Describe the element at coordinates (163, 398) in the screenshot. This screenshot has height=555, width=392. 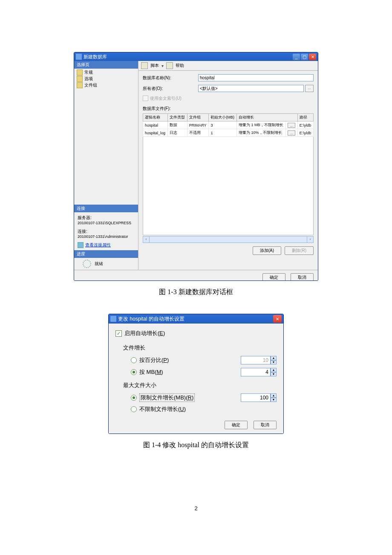
I see `limit-growth-radio: 限制文件增长(MB)(R)` at that location.